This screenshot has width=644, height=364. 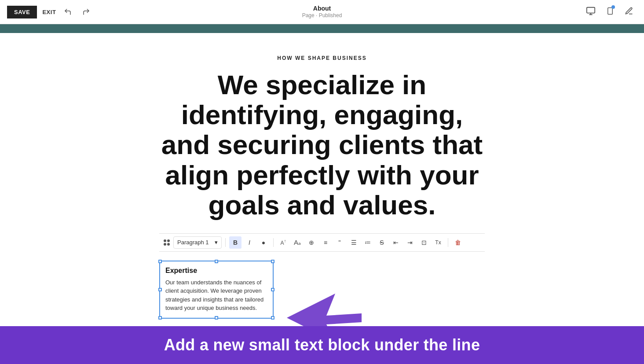 What do you see at coordinates (273, 261) in the screenshot?
I see `handle-top-right` at bounding box center [273, 261].